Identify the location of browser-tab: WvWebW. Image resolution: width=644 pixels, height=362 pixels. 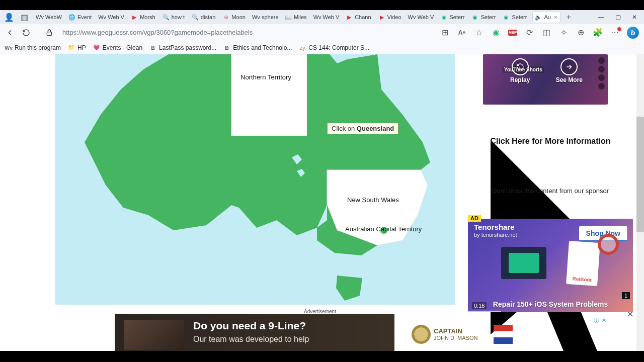
(49, 17).